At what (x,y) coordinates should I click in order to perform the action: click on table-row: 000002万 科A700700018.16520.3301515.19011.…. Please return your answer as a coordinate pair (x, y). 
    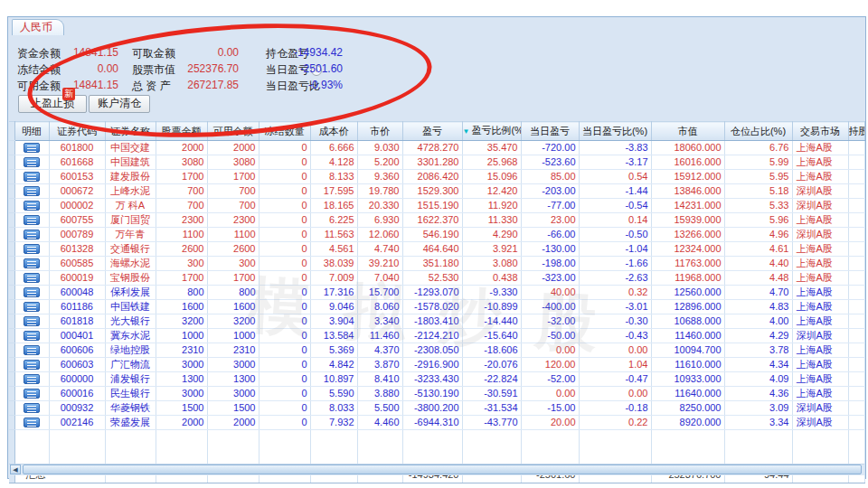
    Looking at the image, I should click on (437, 206).